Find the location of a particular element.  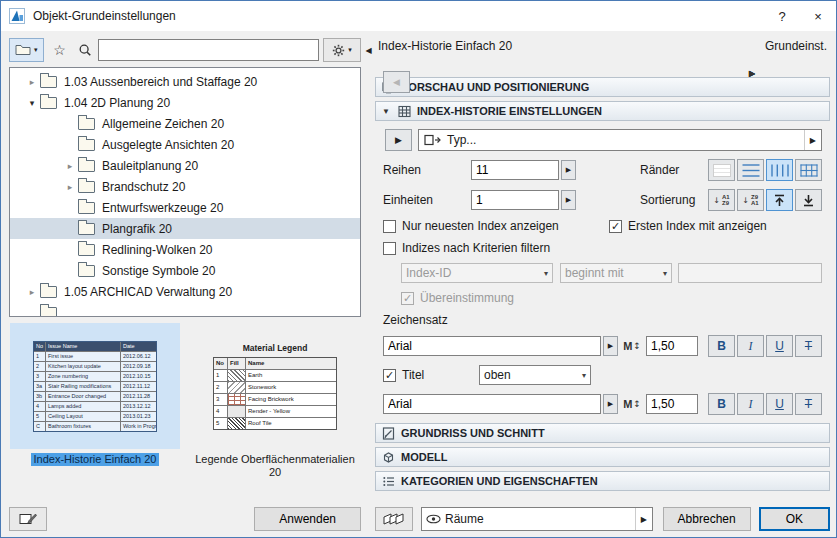

checkbox-checked is located at coordinates (616, 226).